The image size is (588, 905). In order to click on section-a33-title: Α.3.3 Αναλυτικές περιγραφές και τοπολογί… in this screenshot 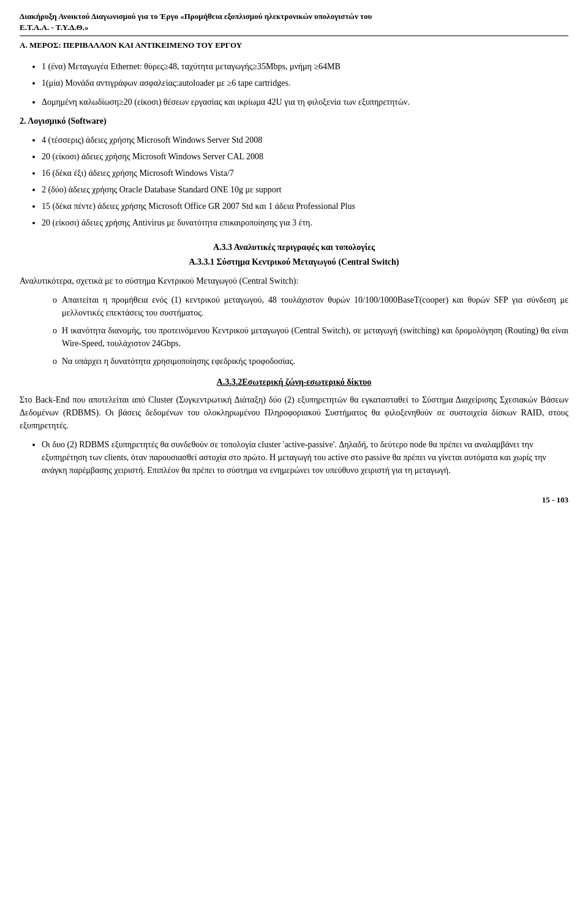, I will do `click(294, 248)`.